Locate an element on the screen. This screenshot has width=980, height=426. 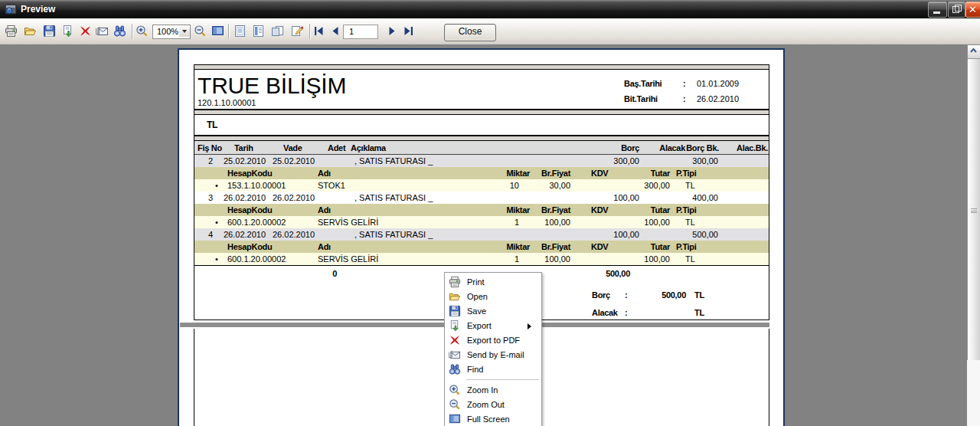
export-icon is located at coordinates (455, 326).